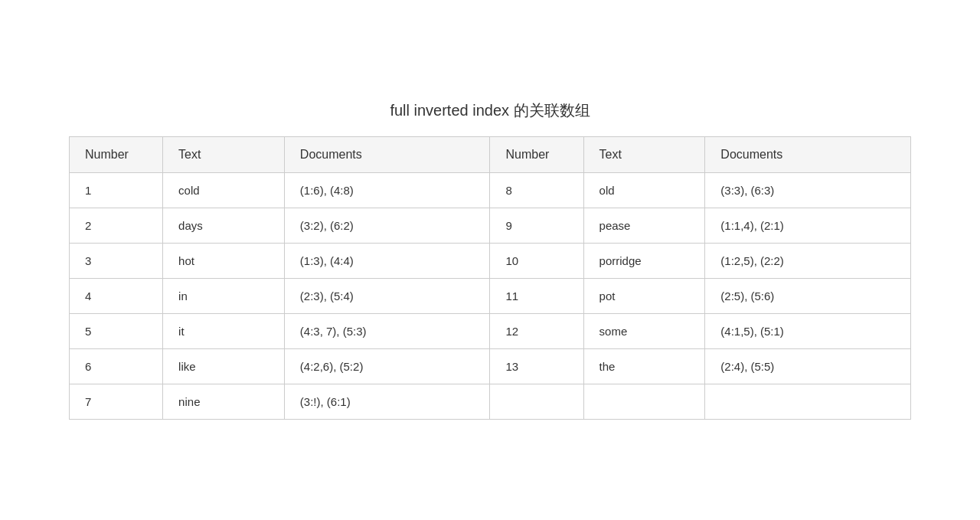 This screenshot has width=980, height=520. What do you see at coordinates (537, 226) in the screenshot?
I see `cell-number-right: 9` at bounding box center [537, 226].